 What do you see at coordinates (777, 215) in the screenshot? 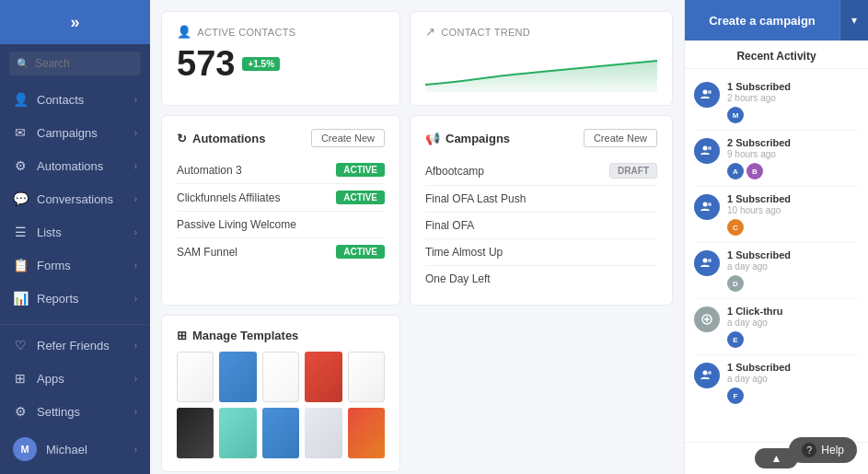
I see `activity-item: 1 Subscribed 10 hours ago C` at bounding box center [777, 215].